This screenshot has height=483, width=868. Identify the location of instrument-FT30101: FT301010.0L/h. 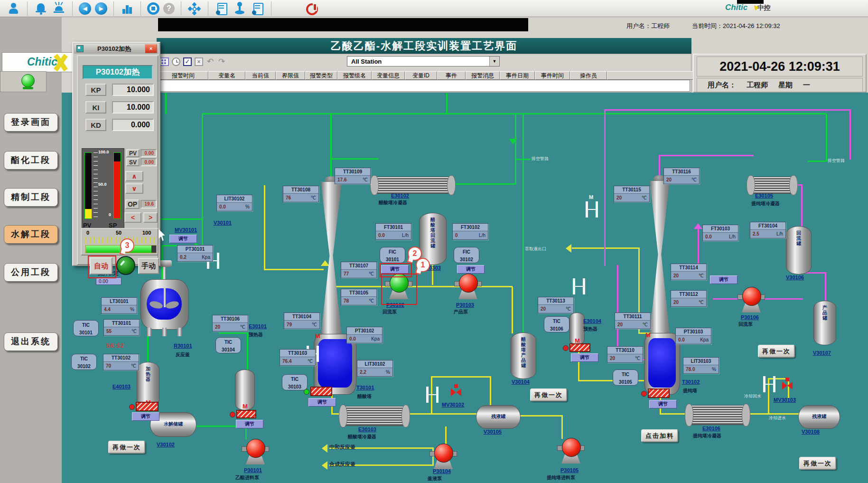
(393, 232).